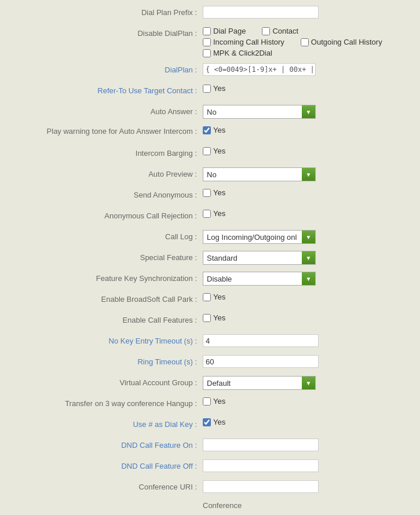  I want to click on transfer-3way-yes-group: Yes, so click(214, 401).